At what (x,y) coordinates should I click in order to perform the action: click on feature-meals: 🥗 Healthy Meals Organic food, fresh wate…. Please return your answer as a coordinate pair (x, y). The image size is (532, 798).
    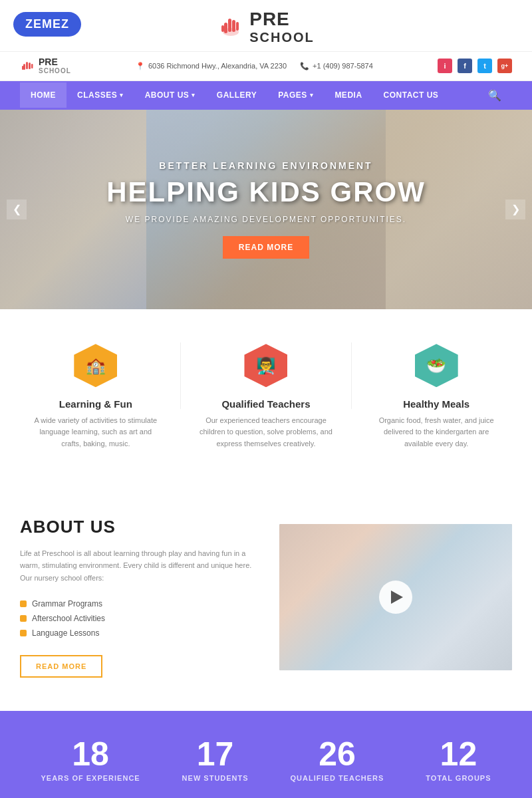
    Looking at the image, I should click on (436, 396).